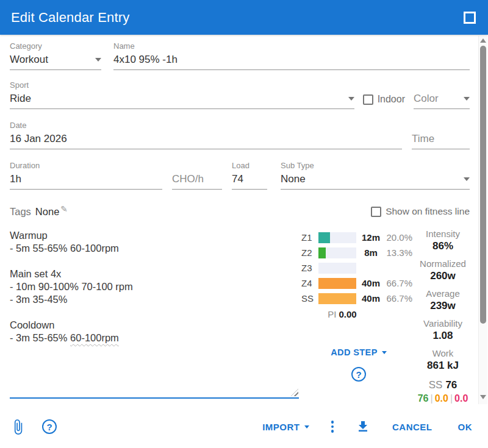 The height and width of the screenshot is (448, 488). What do you see at coordinates (359, 238) in the screenshot?
I see `zone-row: Z1 12m 20.0%` at bounding box center [359, 238].